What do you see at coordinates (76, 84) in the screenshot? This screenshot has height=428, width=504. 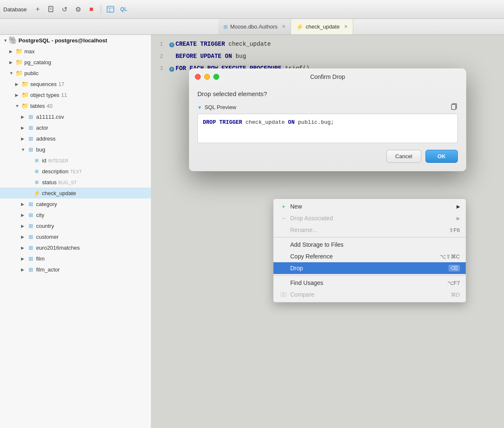 I see `tree-sequences: 📁 sequences17` at bounding box center [76, 84].